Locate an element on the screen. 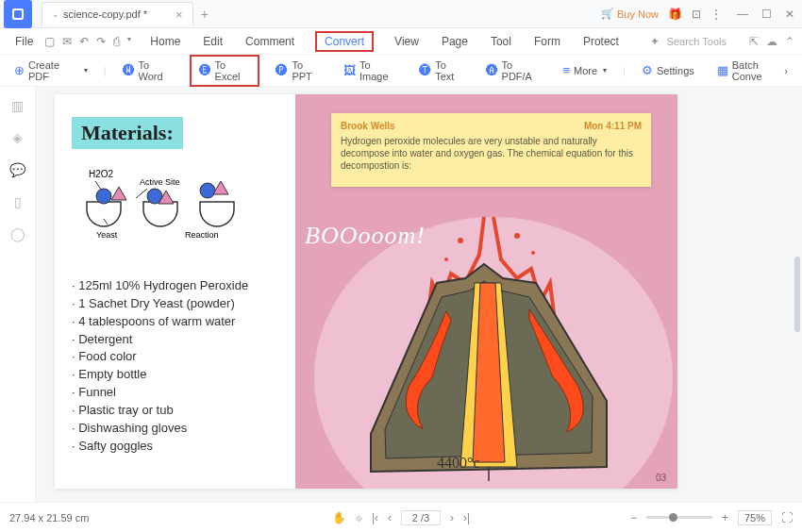 The height and width of the screenshot is (532, 802). attachments-icon: ▯ is located at coordinates (18, 202).